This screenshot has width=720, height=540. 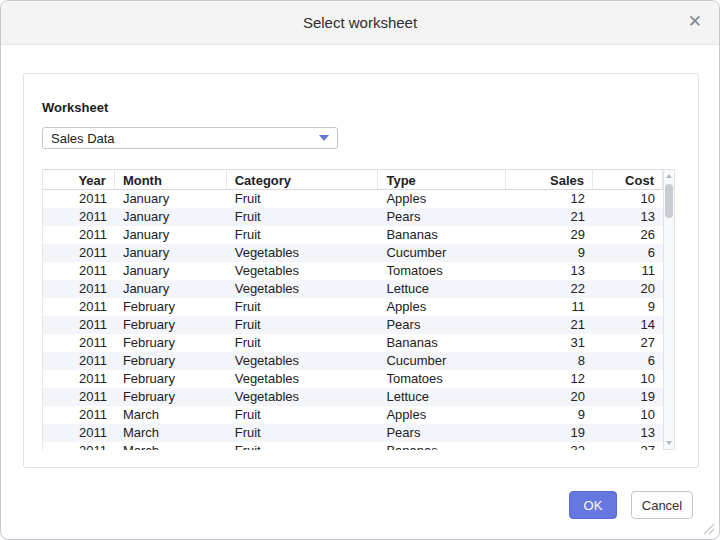 I want to click on scroll-up-icon, so click(x=669, y=176).